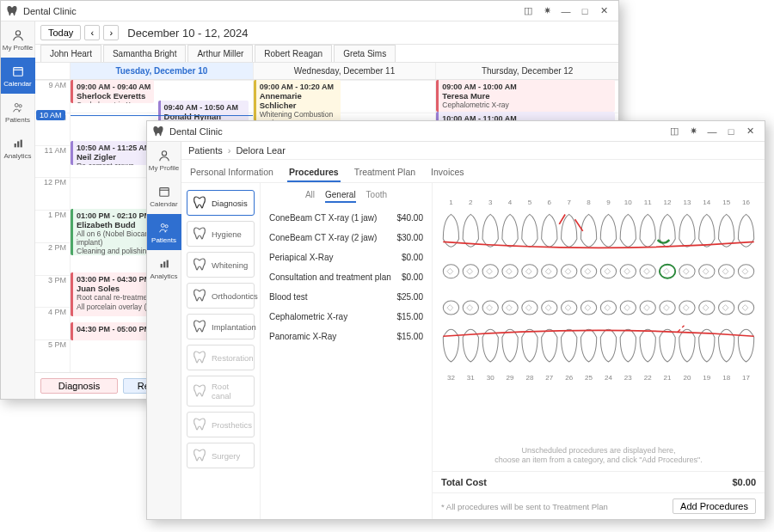 The height and width of the screenshot is (532, 774). I want to click on titlebar: Dental Clinic ◫ ✷ — □ ✕, so click(310, 11).